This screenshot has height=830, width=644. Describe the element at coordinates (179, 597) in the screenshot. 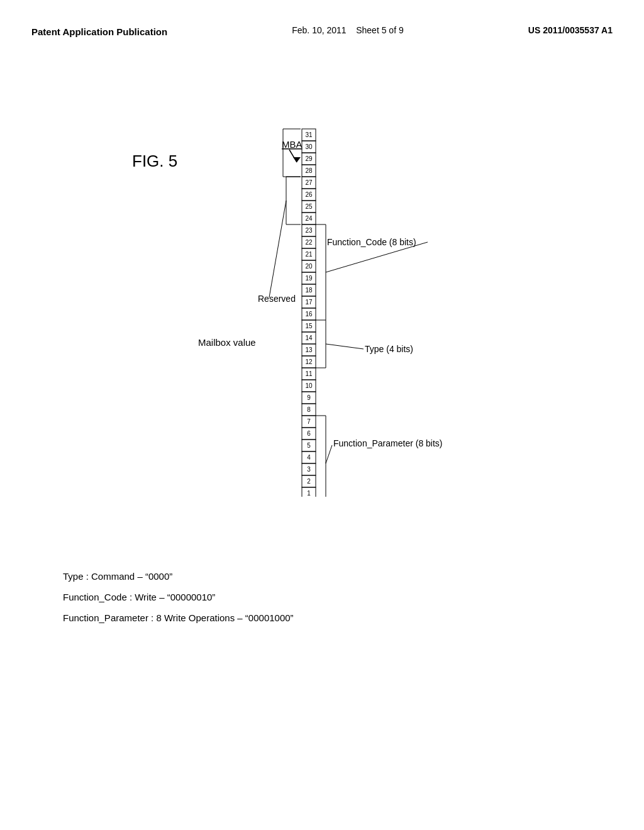

I see `function-code-write-text: Function_Code : Write – “00000010”` at that location.